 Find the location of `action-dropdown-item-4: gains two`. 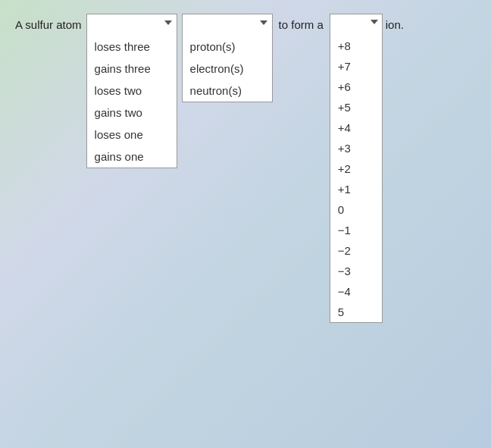

action-dropdown-item-4: gains two is located at coordinates (132, 112).